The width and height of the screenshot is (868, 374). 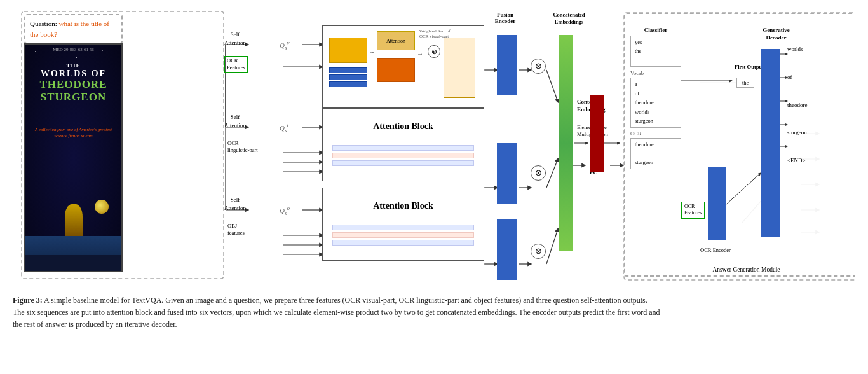 I want to click on multiply-1: ⊗, so click(x=538, y=66).